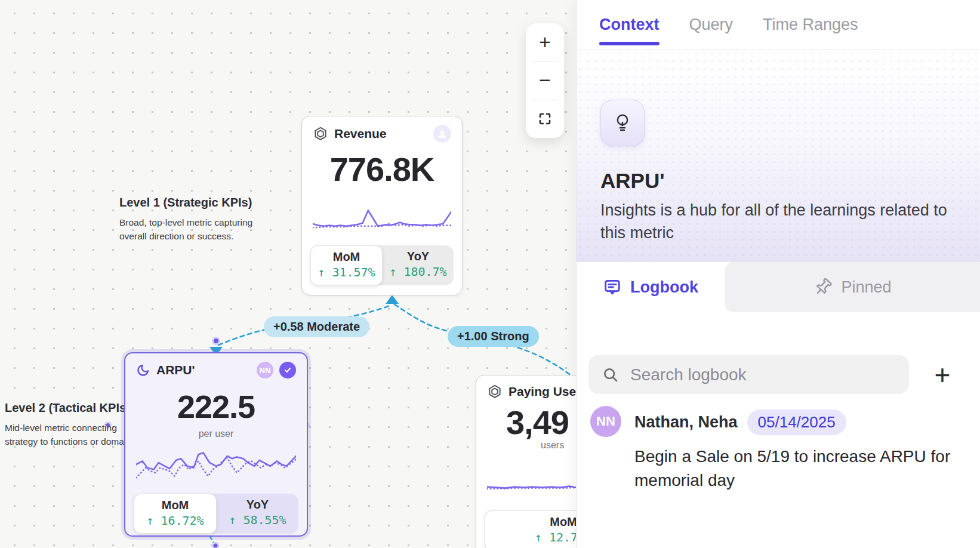 This screenshot has height=548, width=980. What do you see at coordinates (797, 423) in the screenshot?
I see `entry-date-badge: 05/14/2025` at bounding box center [797, 423].